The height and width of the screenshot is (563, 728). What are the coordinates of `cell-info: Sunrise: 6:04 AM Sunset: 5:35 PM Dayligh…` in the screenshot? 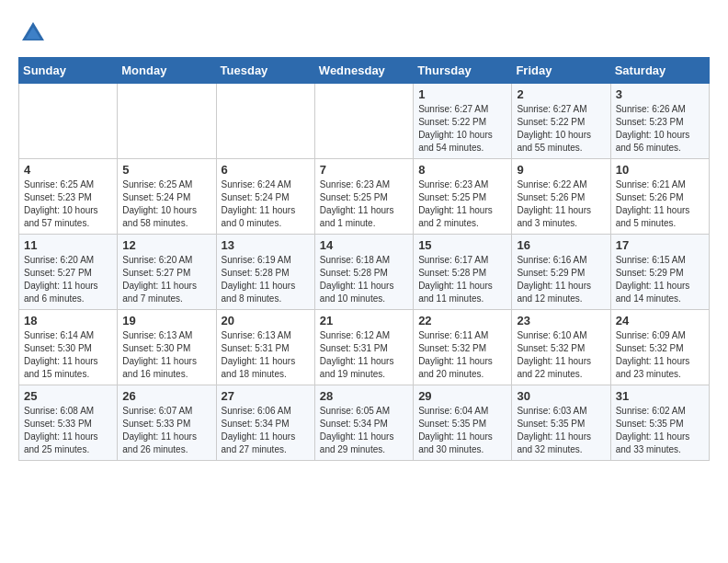 It's located at (462, 431).